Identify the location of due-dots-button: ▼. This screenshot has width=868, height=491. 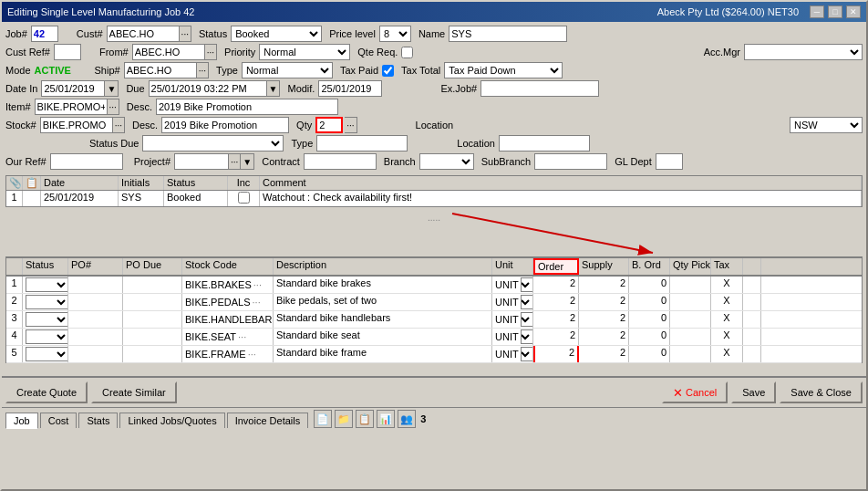
(274, 89).